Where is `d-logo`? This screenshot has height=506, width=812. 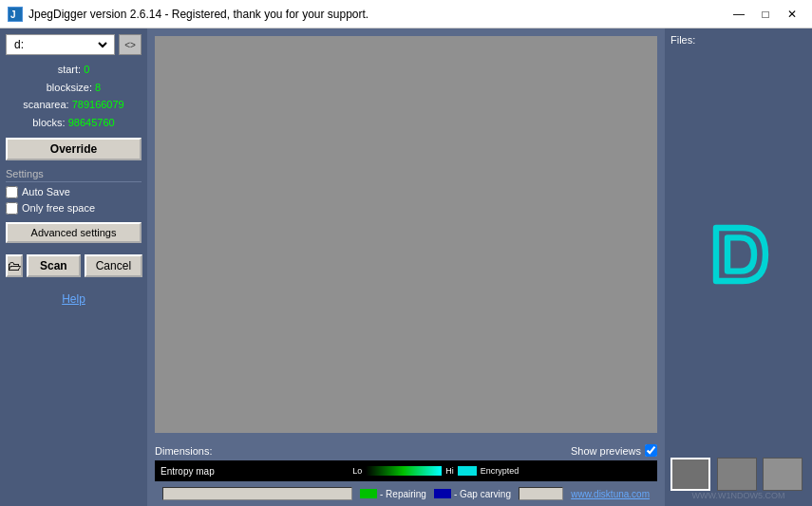
d-logo is located at coordinates (739, 254).